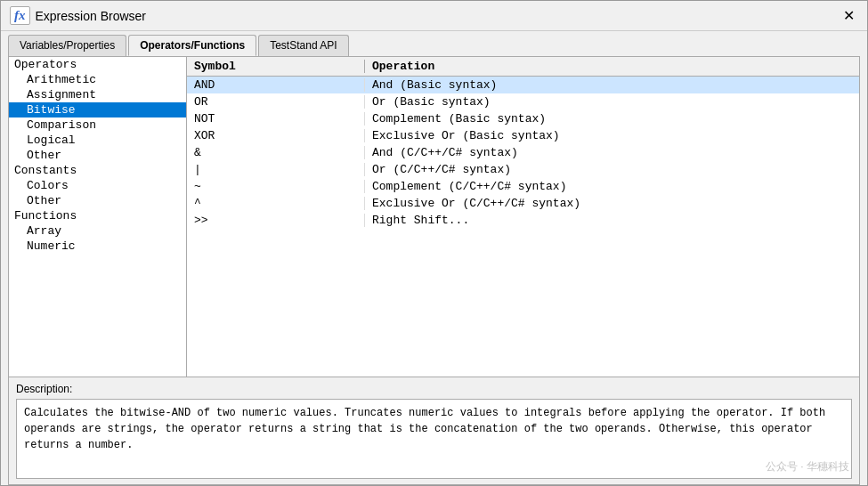 This screenshot has width=868, height=486. Describe the element at coordinates (612, 101) in the screenshot. I see `cell-operation: Or (Basic syntax)` at that location.